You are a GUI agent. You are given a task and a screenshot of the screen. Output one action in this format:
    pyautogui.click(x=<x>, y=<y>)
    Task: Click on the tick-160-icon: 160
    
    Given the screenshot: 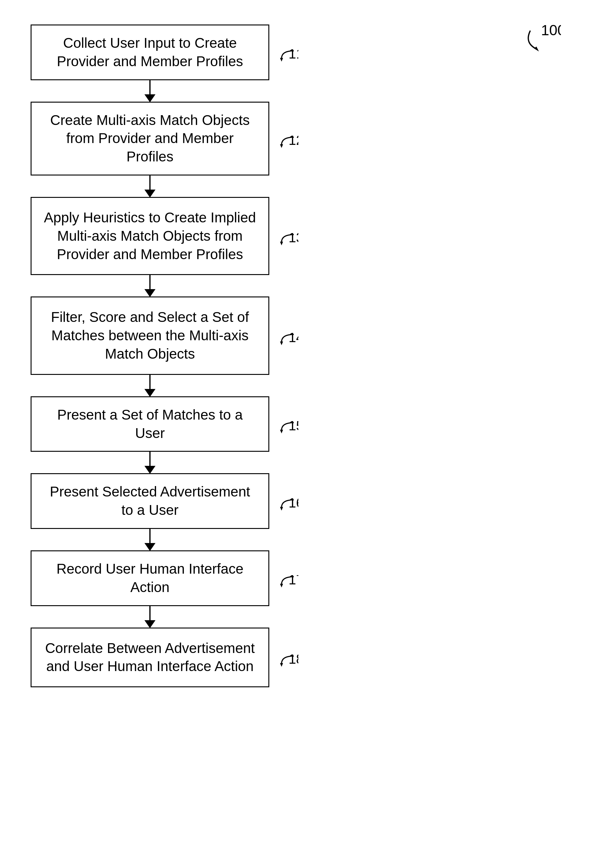 What is the action you would take?
    pyautogui.click(x=288, y=507)
    